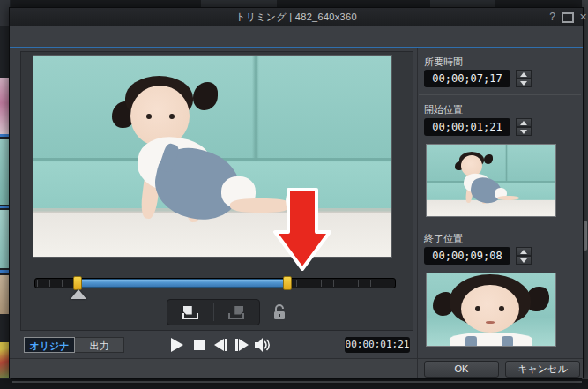 The image size is (588, 389). I want to click on baby-leg, so click(508, 198).